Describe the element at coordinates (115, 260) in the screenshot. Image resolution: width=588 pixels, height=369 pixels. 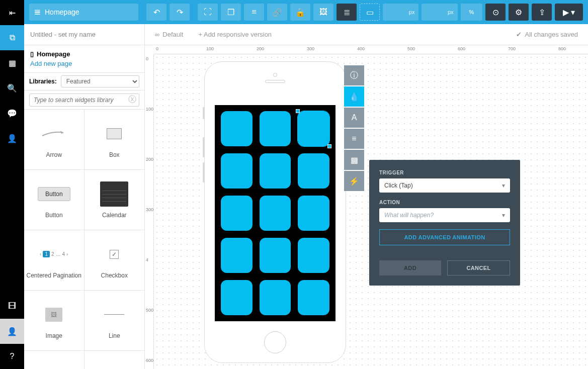
I see `widget-checkbox: ✓ Checkbox` at that location.